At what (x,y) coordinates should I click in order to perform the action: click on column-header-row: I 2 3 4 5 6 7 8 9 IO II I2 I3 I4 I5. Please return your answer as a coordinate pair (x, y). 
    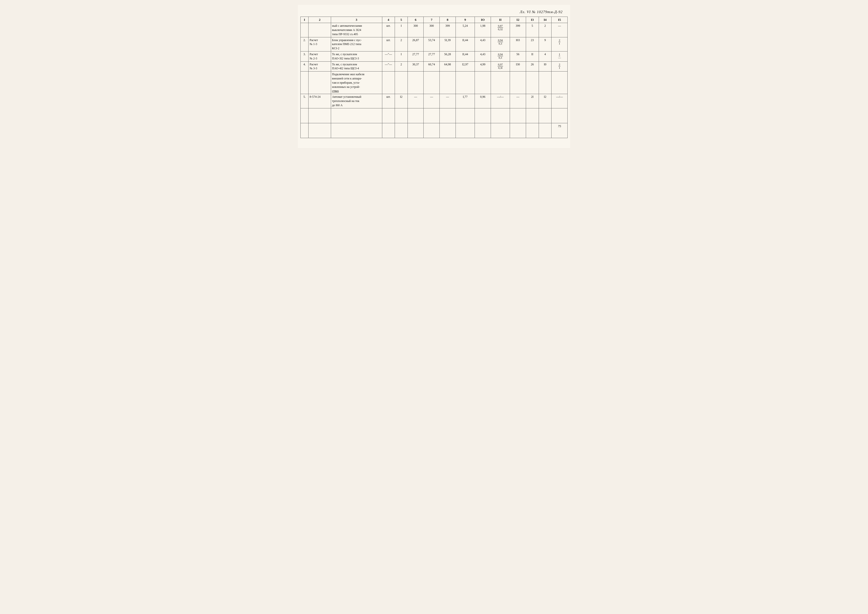
    Looking at the image, I should click on (434, 20).